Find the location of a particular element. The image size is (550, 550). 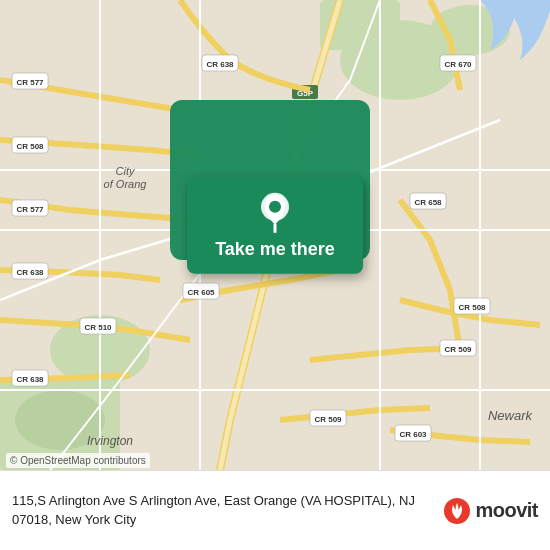

map-attribution: © OpenStreetMap contributors is located at coordinates (78, 460).